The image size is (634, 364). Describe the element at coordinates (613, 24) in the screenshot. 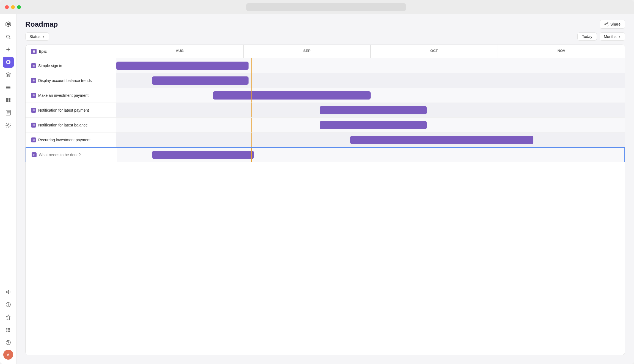

I see `header-actions: Share` at that location.